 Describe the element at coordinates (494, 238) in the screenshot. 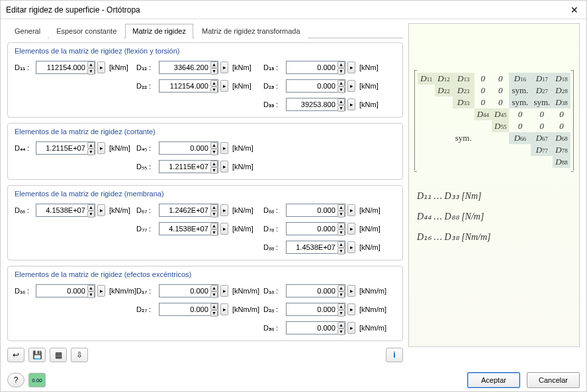

I see `legend-eccentric: D₁₆ … D₃₈ [Nm/m]` at that location.